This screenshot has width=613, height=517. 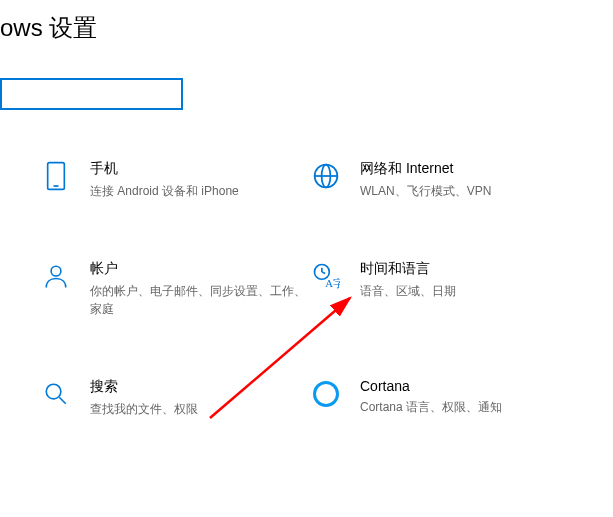 I want to click on tile-title: Cortana, so click(x=470, y=386).